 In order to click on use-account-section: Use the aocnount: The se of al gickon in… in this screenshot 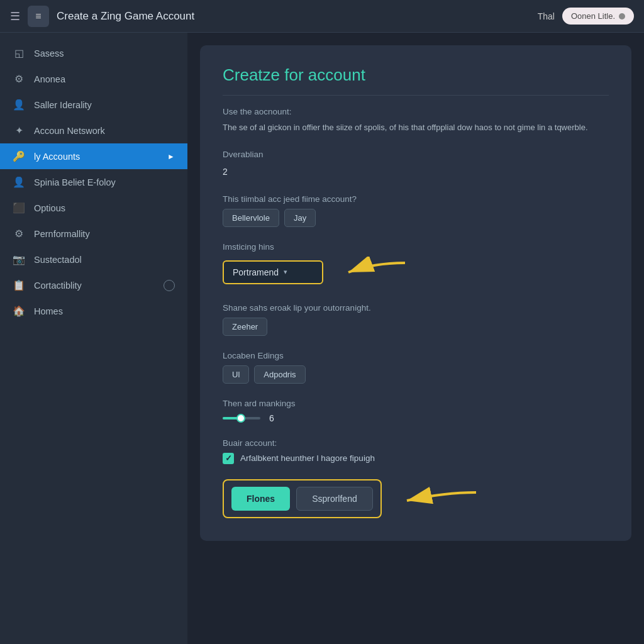, I will do `click(416, 121)`.